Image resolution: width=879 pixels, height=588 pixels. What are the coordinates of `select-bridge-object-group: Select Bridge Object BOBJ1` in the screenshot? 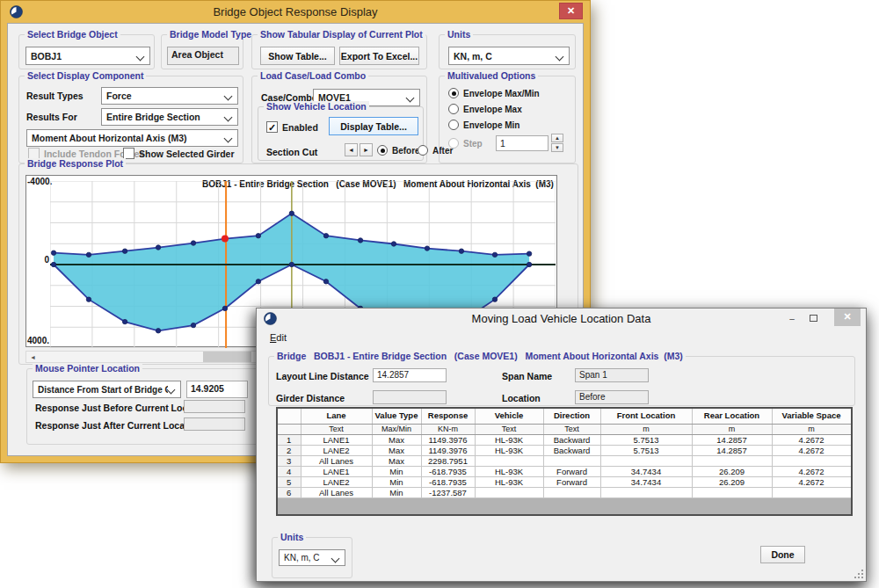 It's located at (86, 52).